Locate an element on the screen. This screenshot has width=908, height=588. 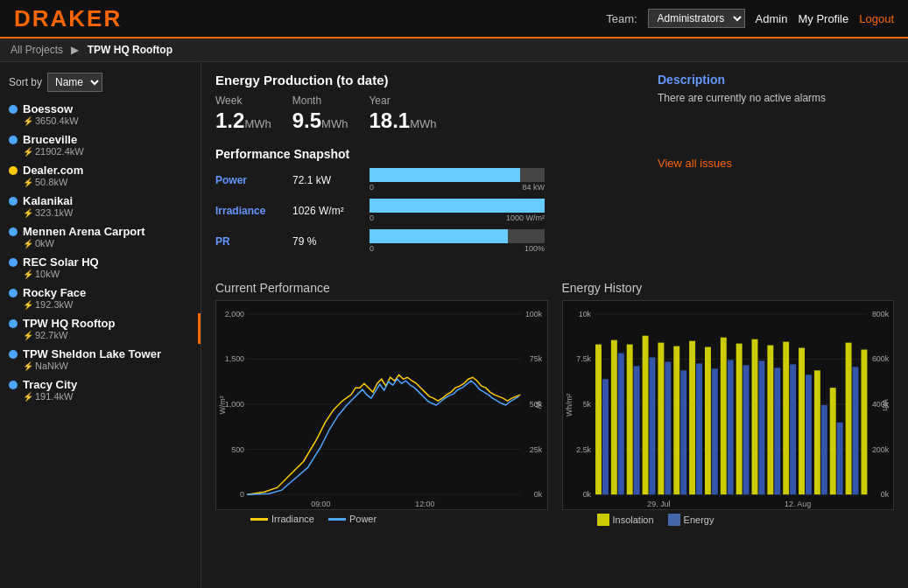
svg-text: 75k is located at coordinates (536, 359).